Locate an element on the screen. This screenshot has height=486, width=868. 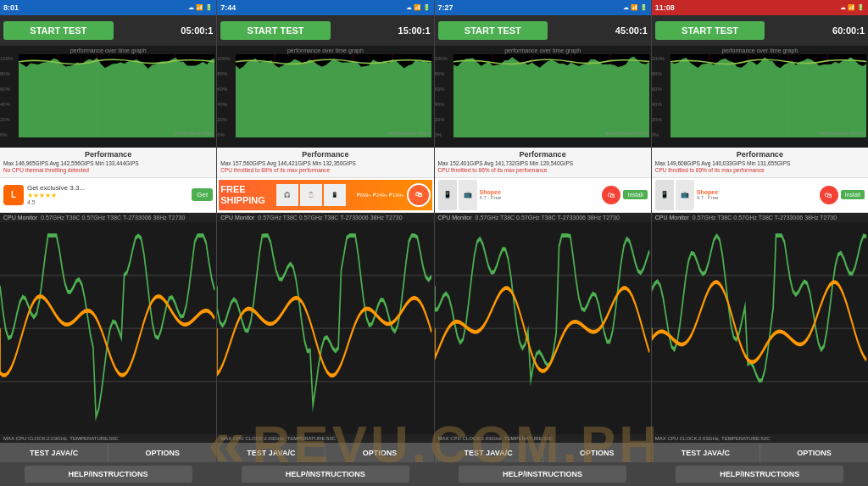
perf-throttle: CPU throttled to 88% of its max performa… is located at coordinates (326, 170).